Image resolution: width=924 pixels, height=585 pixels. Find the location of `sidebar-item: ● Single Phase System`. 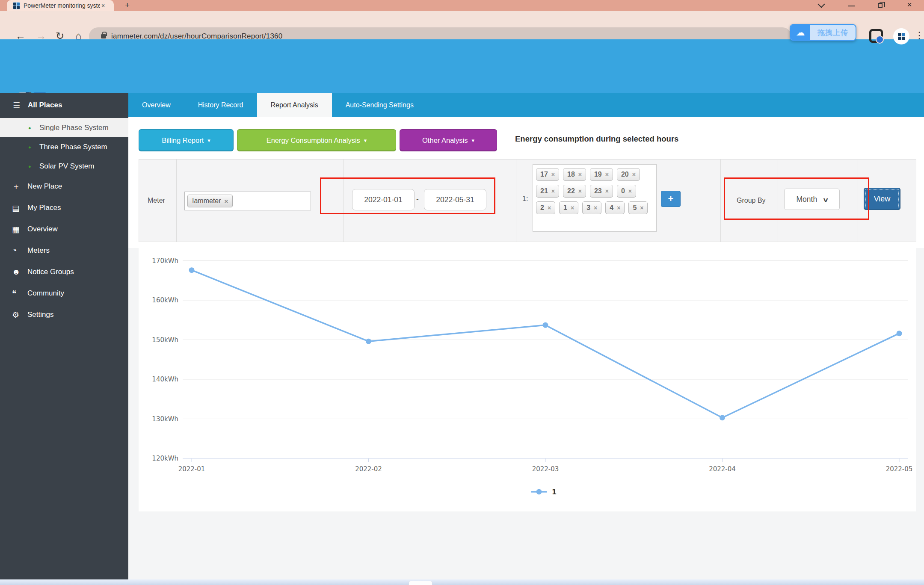

sidebar-item: ● Single Phase System is located at coordinates (64, 127).